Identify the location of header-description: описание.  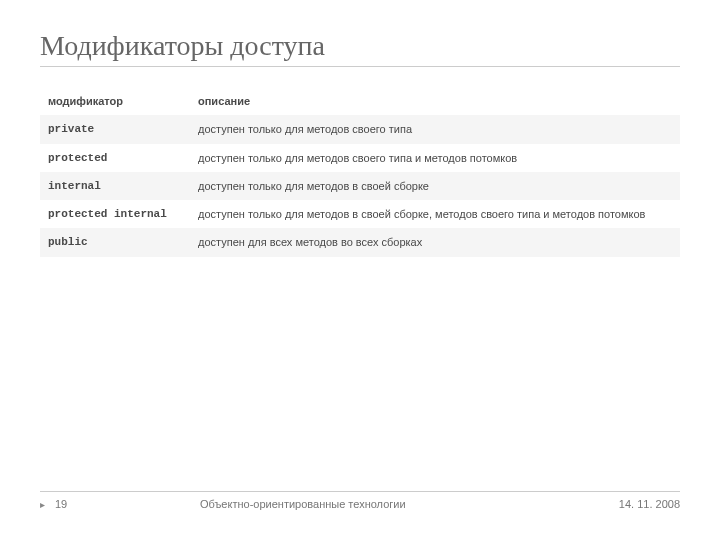
(435, 101).